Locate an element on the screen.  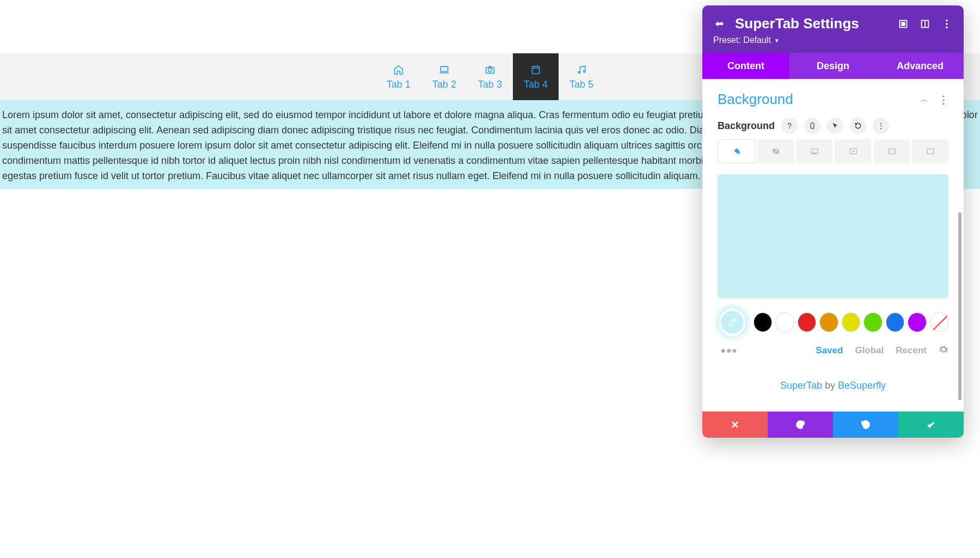
eyedropper-button is located at coordinates (732, 322).